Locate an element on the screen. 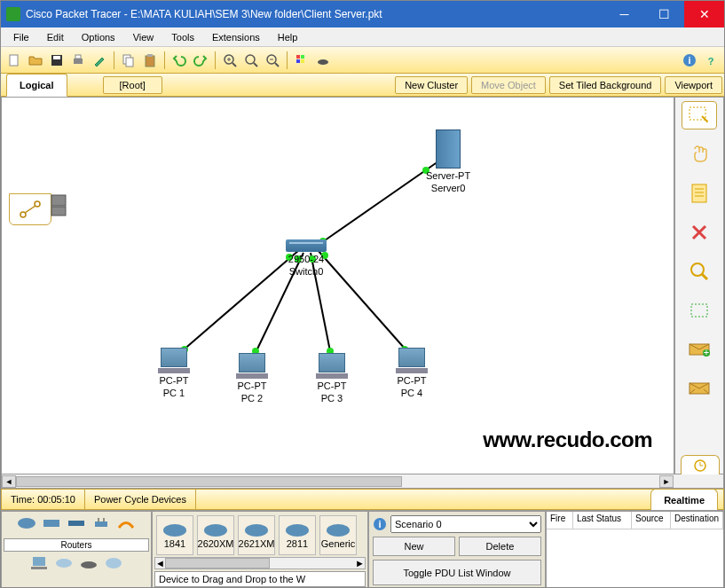 Image resolution: width=725 pixels, height=588 pixels. move-object-button: Move Object is located at coordinates (508, 85).